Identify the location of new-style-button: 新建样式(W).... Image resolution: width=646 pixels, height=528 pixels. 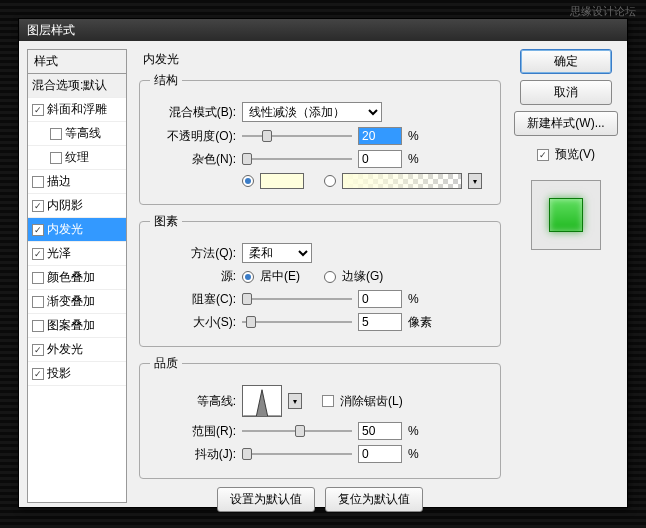
(566, 124).